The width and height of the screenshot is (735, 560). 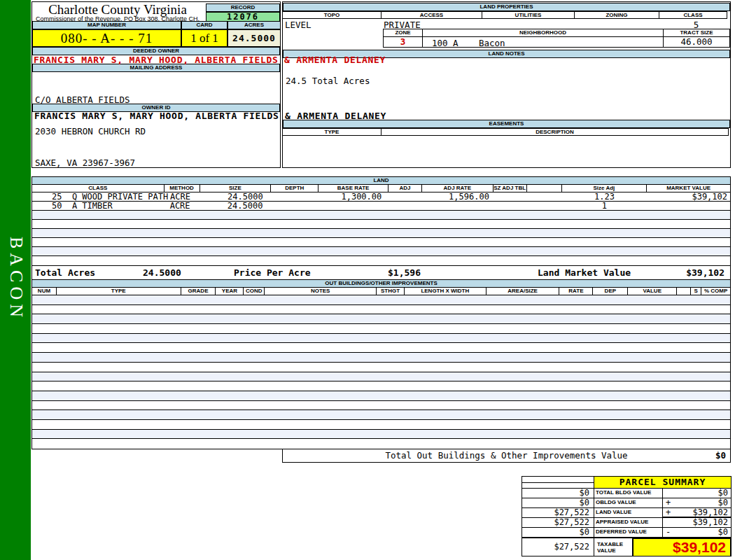 What do you see at coordinates (98, 206) in the screenshot?
I see `land-cell-class: 50 A TIMBER` at bounding box center [98, 206].